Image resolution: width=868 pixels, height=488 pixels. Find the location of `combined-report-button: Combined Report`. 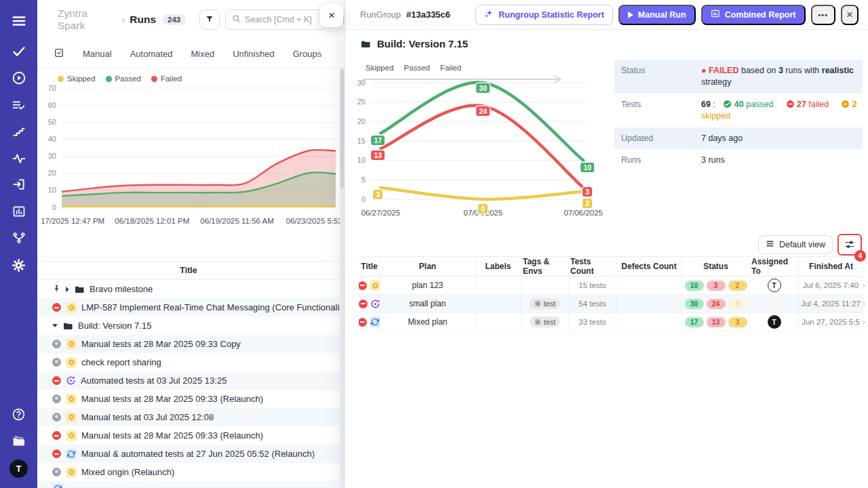

combined-report-button: Combined Report is located at coordinates (753, 15).